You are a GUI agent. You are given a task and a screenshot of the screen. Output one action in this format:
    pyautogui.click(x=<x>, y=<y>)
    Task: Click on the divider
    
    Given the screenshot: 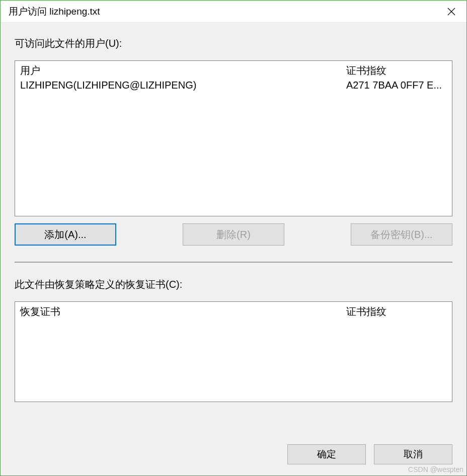 What is the action you would take?
    pyautogui.click(x=233, y=262)
    